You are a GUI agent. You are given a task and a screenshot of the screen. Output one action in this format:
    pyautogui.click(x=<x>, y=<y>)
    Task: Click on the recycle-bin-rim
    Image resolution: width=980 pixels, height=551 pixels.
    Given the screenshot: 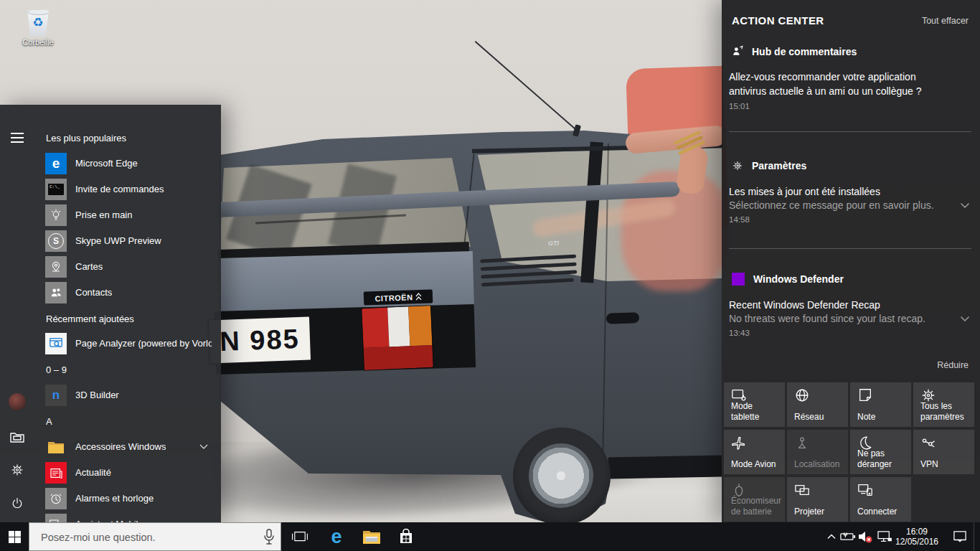 What is the action you would take?
    pyautogui.click(x=39, y=11)
    